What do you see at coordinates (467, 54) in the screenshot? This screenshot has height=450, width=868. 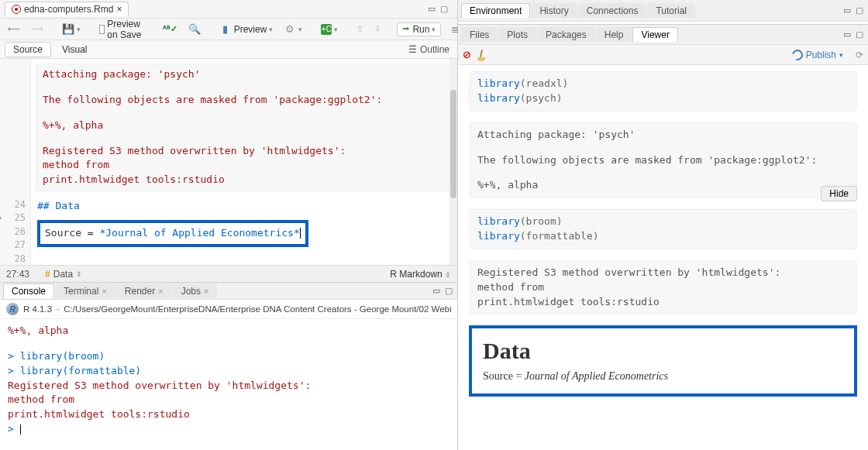 I see `remove-viewer-button: ⊘` at bounding box center [467, 54].